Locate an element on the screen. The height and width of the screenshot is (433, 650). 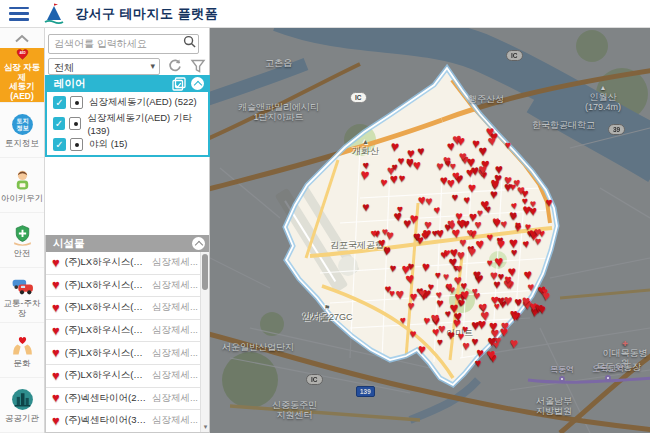
sidebar-item-aed: AED 심장 자동제세동기(AED) is located at coordinates (22, 76).